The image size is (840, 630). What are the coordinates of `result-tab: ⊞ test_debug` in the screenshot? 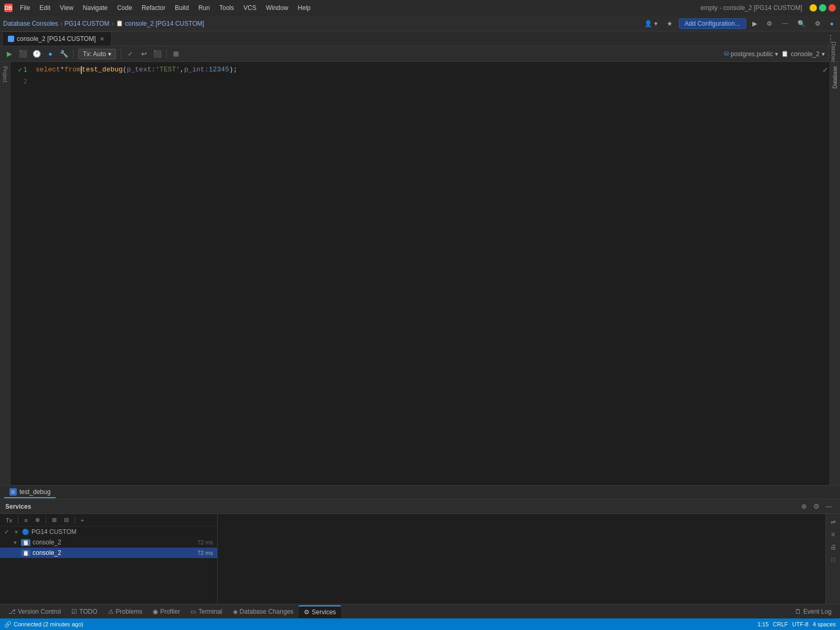 It's located at (30, 492).